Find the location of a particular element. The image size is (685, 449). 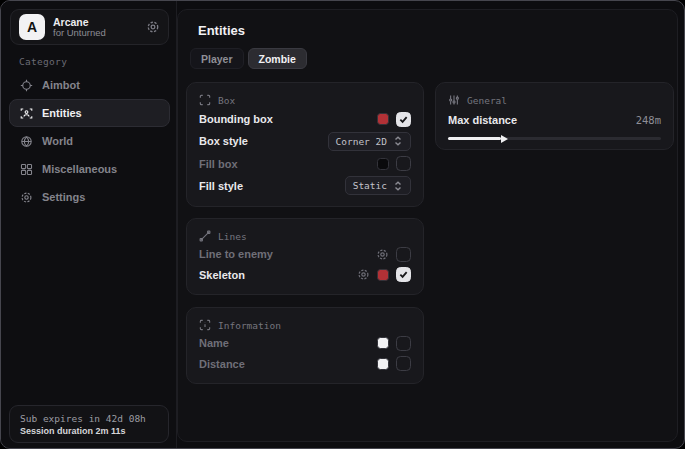

sidebar-item-label: Entities is located at coordinates (62, 113).